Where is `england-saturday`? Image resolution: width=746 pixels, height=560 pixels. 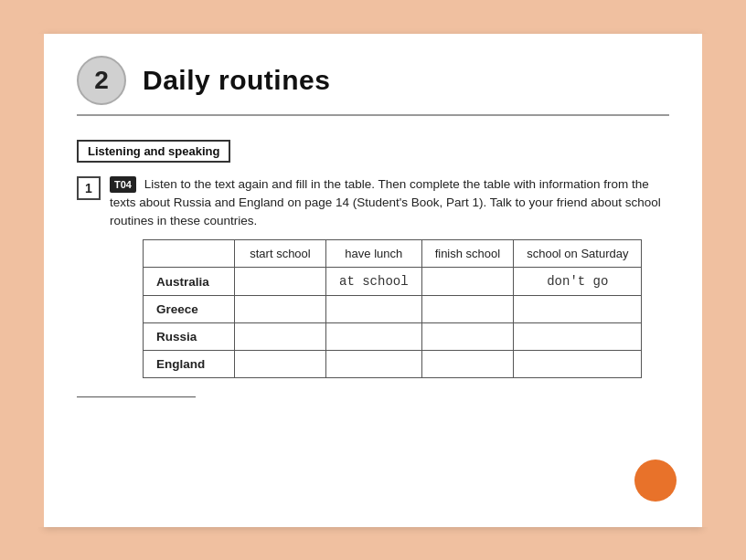 england-saturday is located at coordinates (578, 365).